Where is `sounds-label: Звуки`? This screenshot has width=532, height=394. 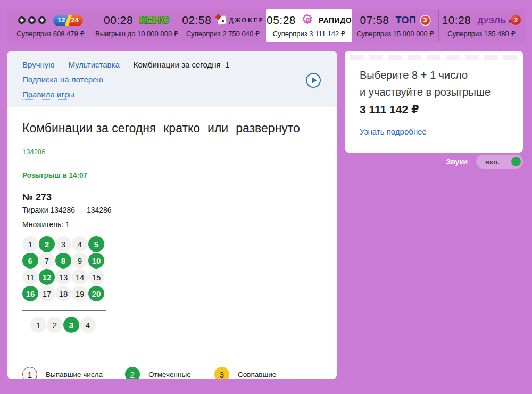 sounds-label: Звуки is located at coordinates (457, 162).